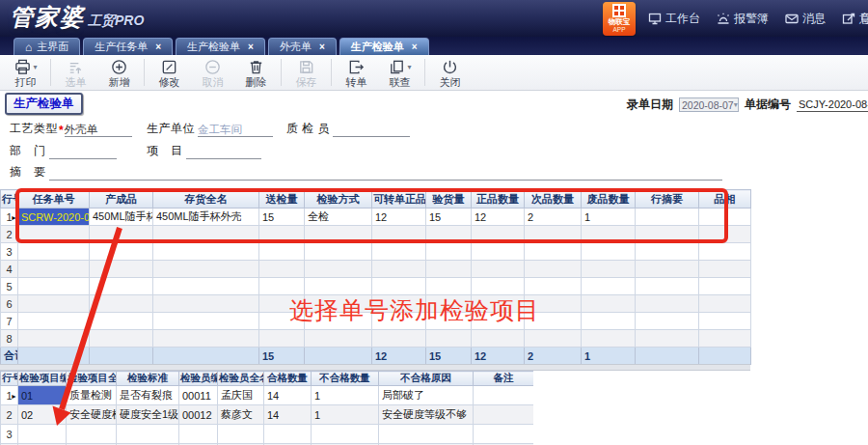  Describe the element at coordinates (98, 129) in the screenshot. I see `process-type-input: 外壳单` at that location.